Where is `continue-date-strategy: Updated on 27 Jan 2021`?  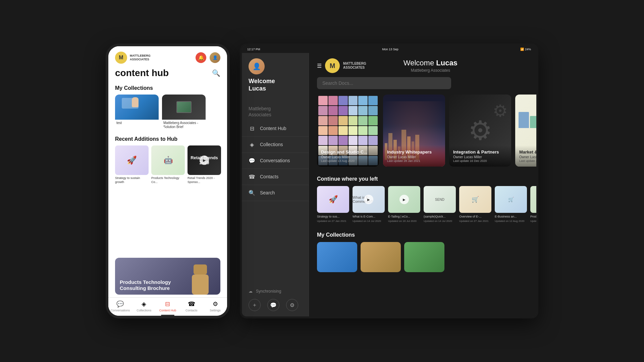
continue-date-strategy: Updated on 27 Jan 2021 is located at coordinates (333, 221).